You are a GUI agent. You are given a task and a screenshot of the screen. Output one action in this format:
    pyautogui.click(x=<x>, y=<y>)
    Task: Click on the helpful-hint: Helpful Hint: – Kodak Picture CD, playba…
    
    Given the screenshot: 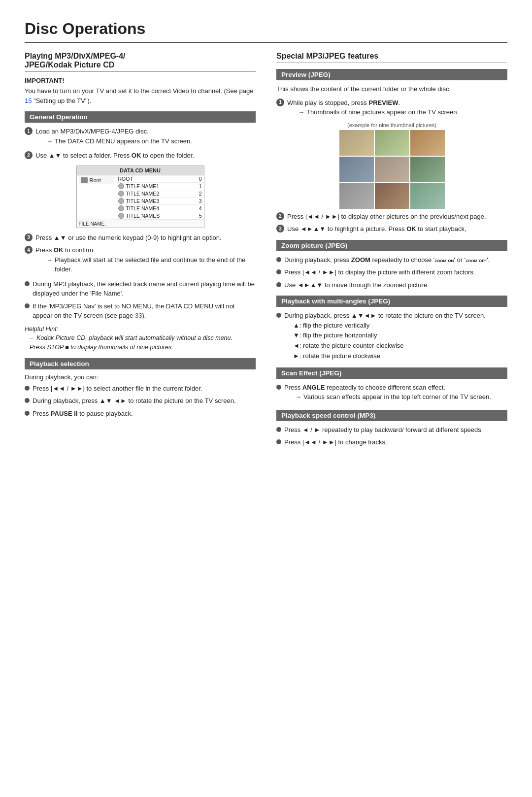 What is the action you would take?
    pyautogui.click(x=140, y=338)
    